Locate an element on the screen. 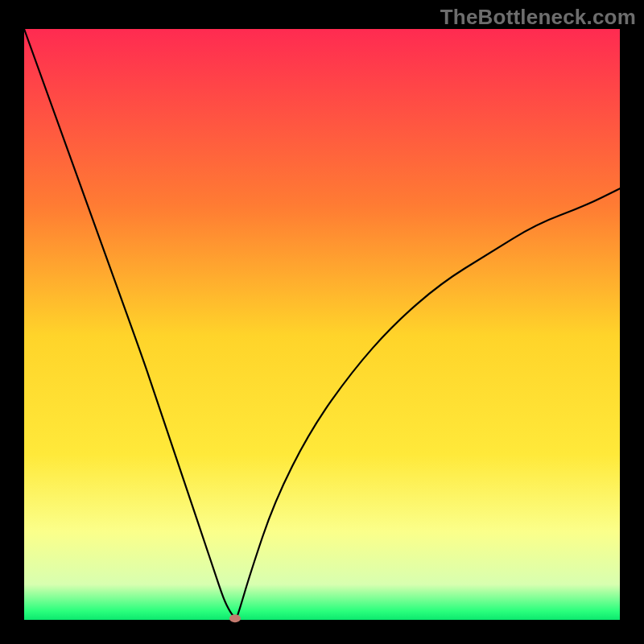 The height and width of the screenshot is (644, 644). optimum-marker is located at coordinates (235, 618).